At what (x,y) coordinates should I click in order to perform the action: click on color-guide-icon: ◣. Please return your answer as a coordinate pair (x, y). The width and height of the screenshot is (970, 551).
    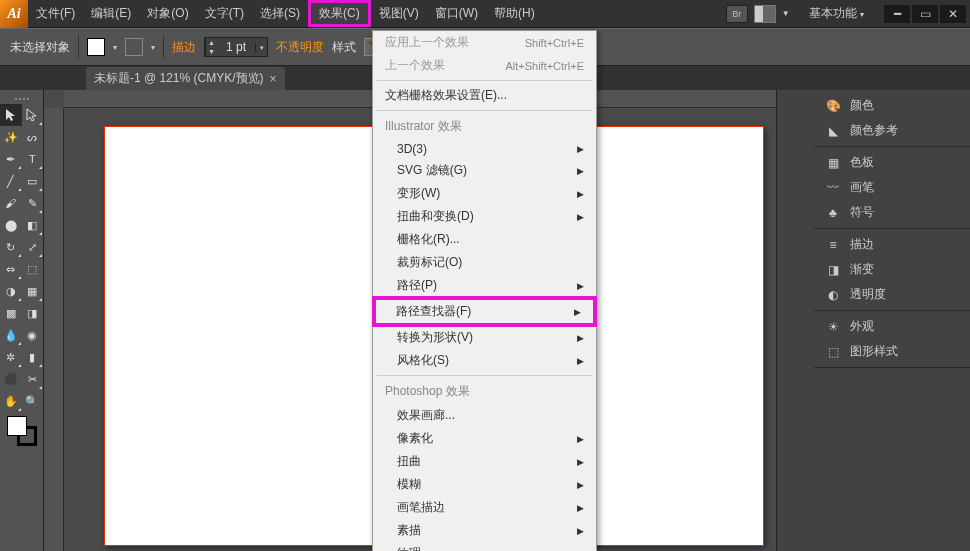
    Looking at the image, I should click on (833, 131).